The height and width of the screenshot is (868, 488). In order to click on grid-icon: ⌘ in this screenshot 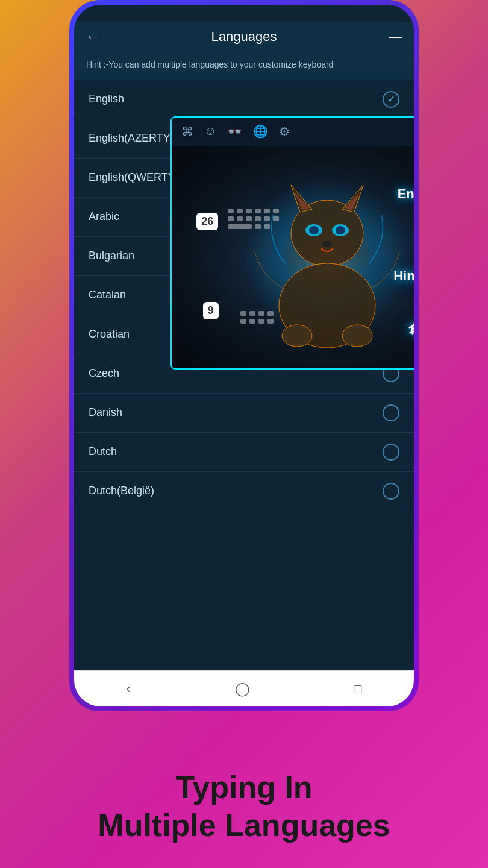, I will do `click(187, 131)`.